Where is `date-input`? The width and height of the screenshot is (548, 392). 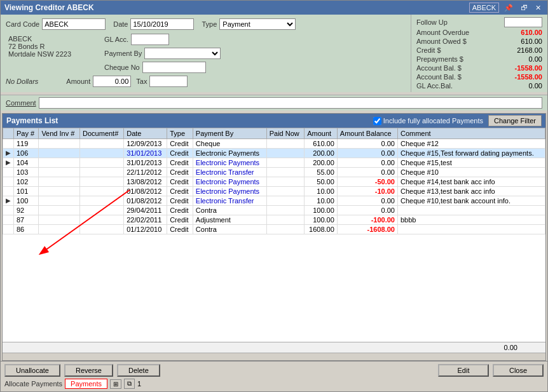
date-input is located at coordinates (162, 24).